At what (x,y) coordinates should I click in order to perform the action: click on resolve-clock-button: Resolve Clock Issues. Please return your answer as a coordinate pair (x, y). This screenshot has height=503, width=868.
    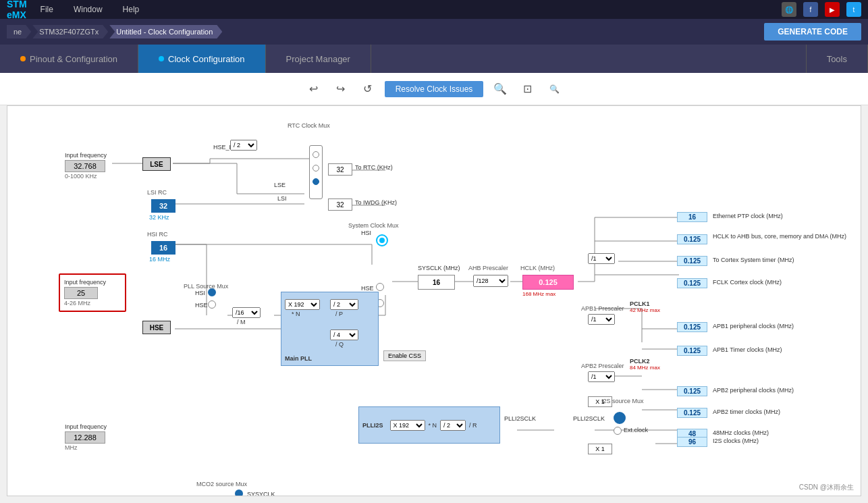
    Looking at the image, I should click on (435, 89).